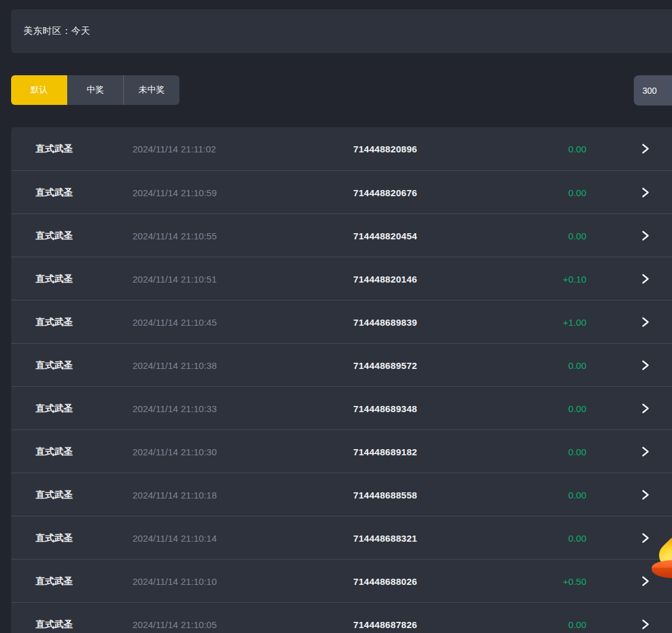 The height and width of the screenshot is (633, 672). What do you see at coordinates (57, 31) in the screenshot?
I see `timezone-label: 美东时区：今天` at bounding box center [57, 31].